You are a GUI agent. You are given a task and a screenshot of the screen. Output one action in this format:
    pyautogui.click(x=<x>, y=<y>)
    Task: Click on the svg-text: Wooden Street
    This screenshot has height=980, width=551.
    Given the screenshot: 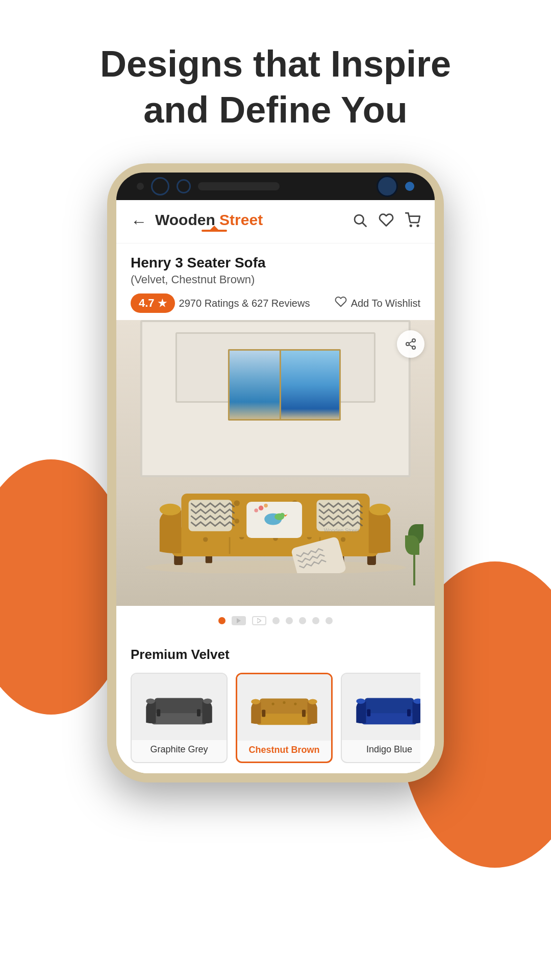 What is the action you would take?
    pyautogui.click(x=342, y=531)
    